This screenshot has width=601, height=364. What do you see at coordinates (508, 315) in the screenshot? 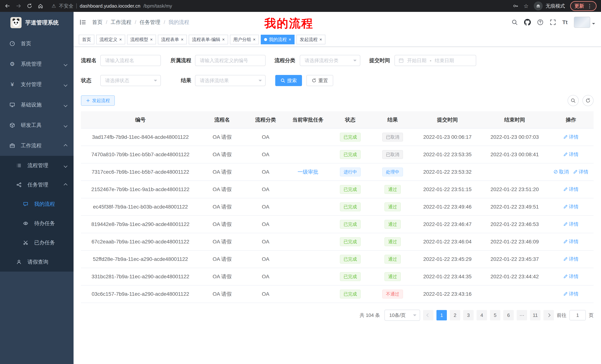
I see `page-button-6: 6` at bounding box center [508, 315].